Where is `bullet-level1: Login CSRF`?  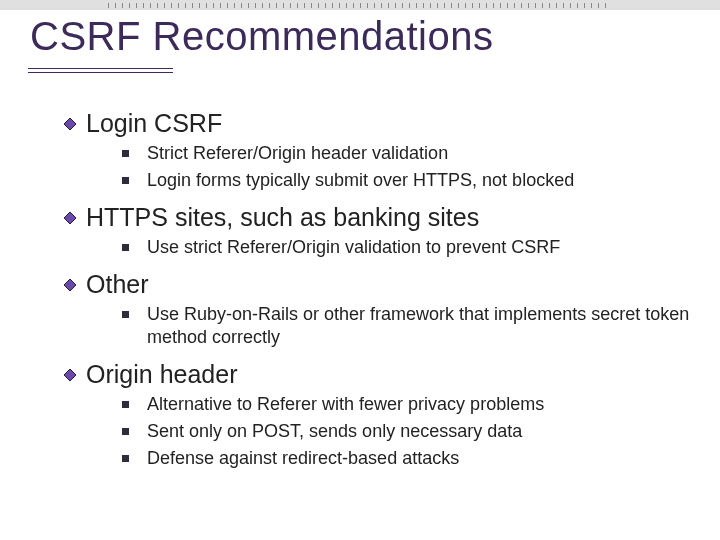 bullet-level1: Login CSRF is located at coordinates (377, 124).